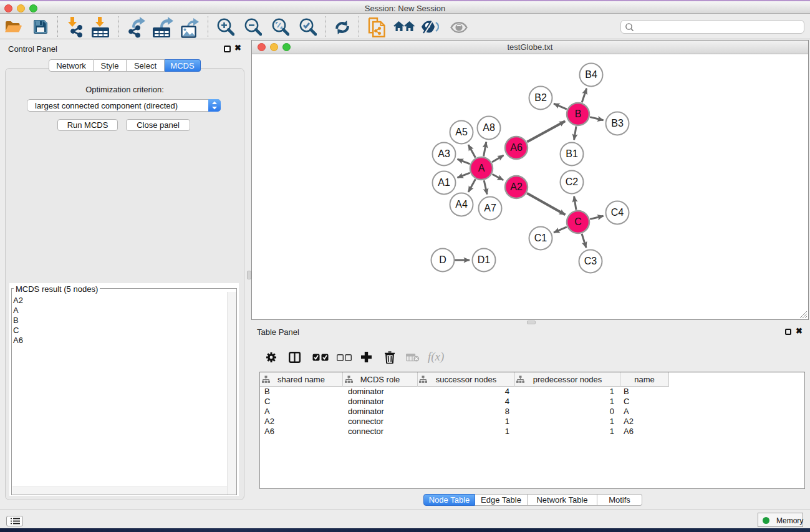 This screenshot has width=810, height=532. What do you see at coordinates (444, 153) in the screenshot?
I see `svg-text: A3` at bounding box center [444, 153].